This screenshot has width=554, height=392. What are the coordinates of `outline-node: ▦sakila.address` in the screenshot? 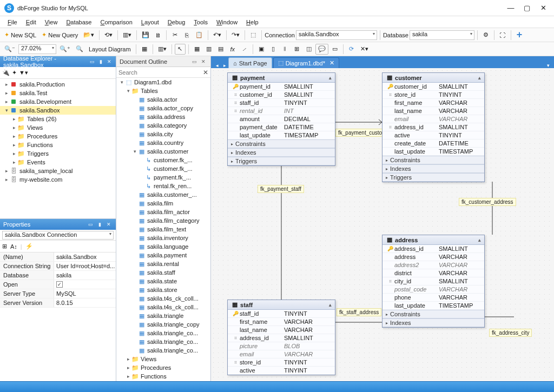 It's located at (163, 117).